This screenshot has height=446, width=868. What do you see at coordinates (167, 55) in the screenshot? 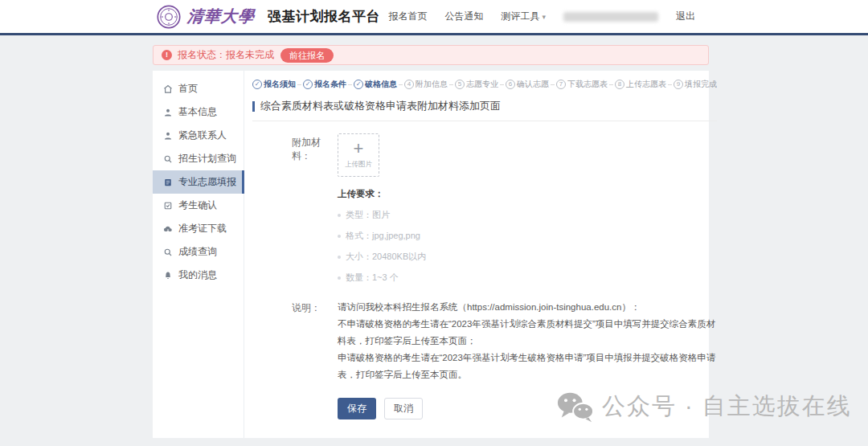
I see `exclamation-circle-icon: !` at bounding box center [167, 55].